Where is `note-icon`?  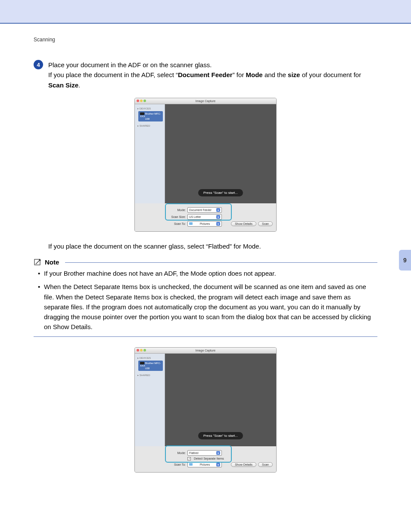 note-icon is located at coordinates (38, 262).